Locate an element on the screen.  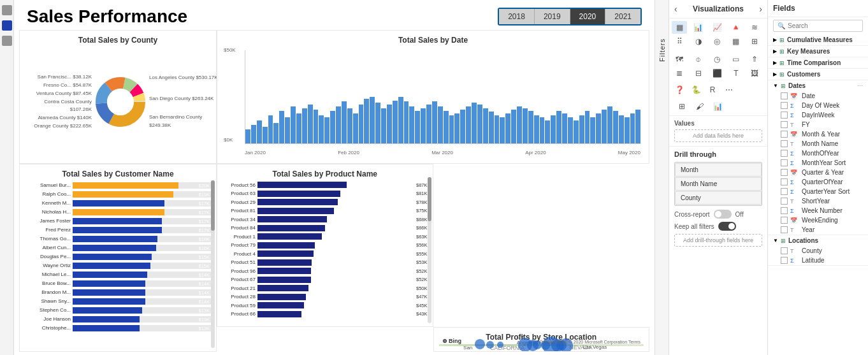
viz-icon-more: ⋯ is located at coordinates (729, 90).